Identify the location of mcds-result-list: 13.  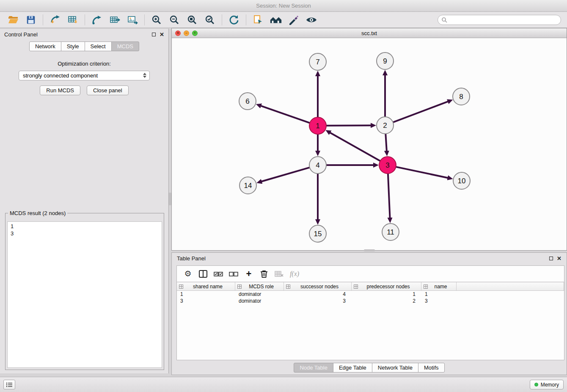
(85, 295).